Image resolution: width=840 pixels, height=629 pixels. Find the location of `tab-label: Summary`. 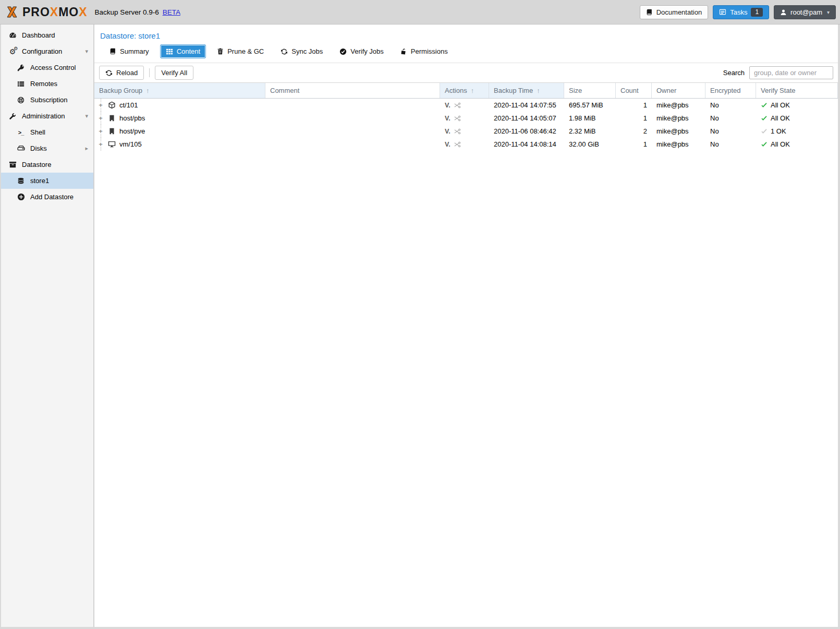

tab-label: Summary is located at coordinates (135, 51).